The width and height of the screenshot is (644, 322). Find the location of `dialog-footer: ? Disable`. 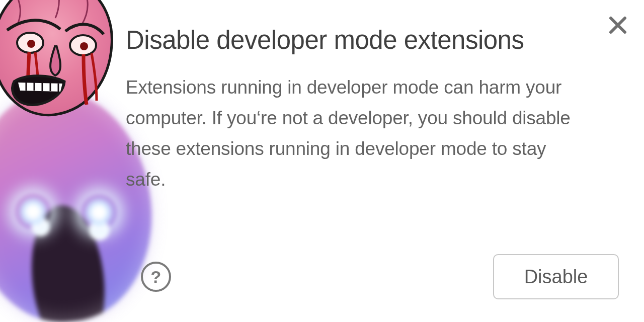

dialog-footer: ? Disable is located at coordinates (380, 277).